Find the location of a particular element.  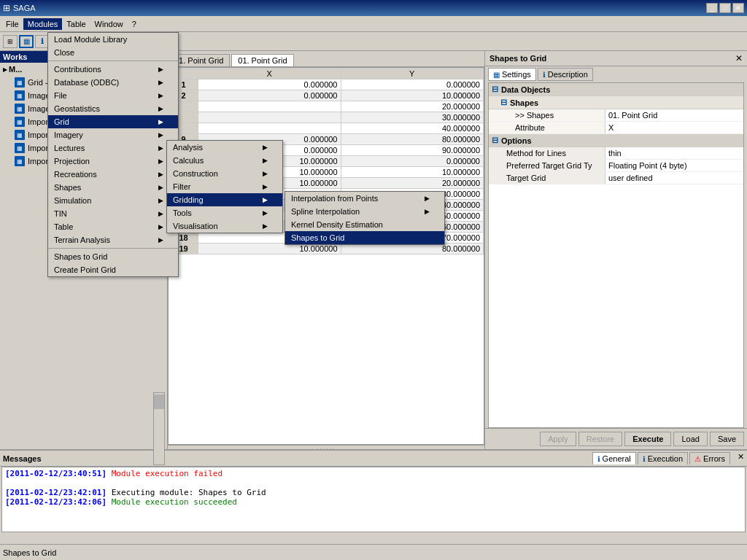

errors-icon: ⚠ is located at coordinates (697, 459).